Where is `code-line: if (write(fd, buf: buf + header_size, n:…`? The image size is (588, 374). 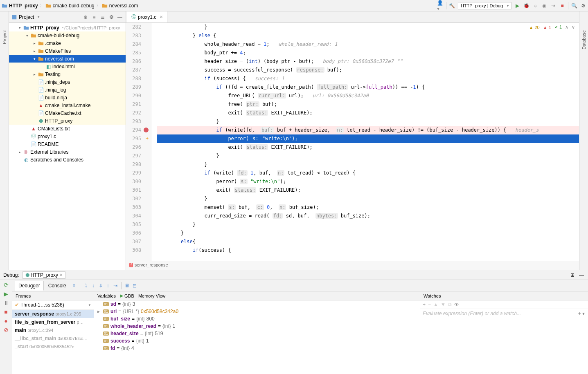 code-line: if (write(fd, buf: buf + header_size, n:… is located at coordinates (368, 130).